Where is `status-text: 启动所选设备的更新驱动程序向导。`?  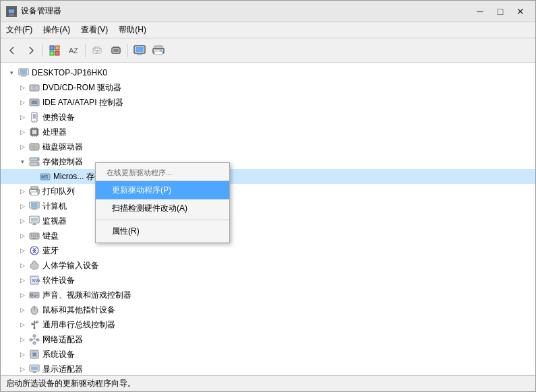 status-text: 启动所选设备的更新驱动程序向导。 is located at coordinates (71, 384).